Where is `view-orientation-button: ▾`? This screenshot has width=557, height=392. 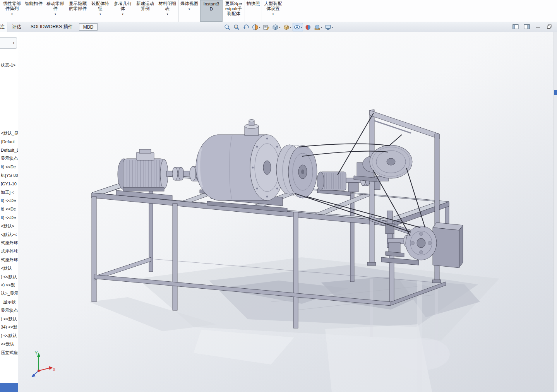 view-orientation-button: ▾ is located at coordinates (276, 27).